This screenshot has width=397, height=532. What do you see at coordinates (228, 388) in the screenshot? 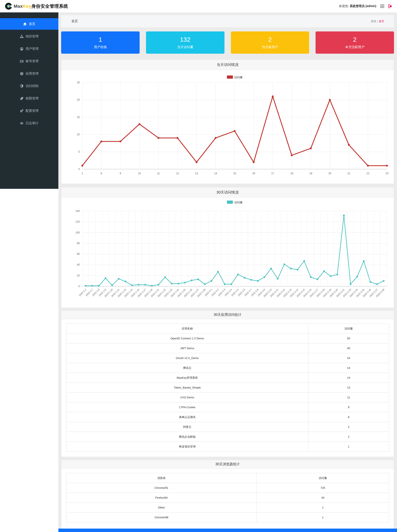
I see `table-row: Token_Based_Simple13` at bounding box center [228, 388].